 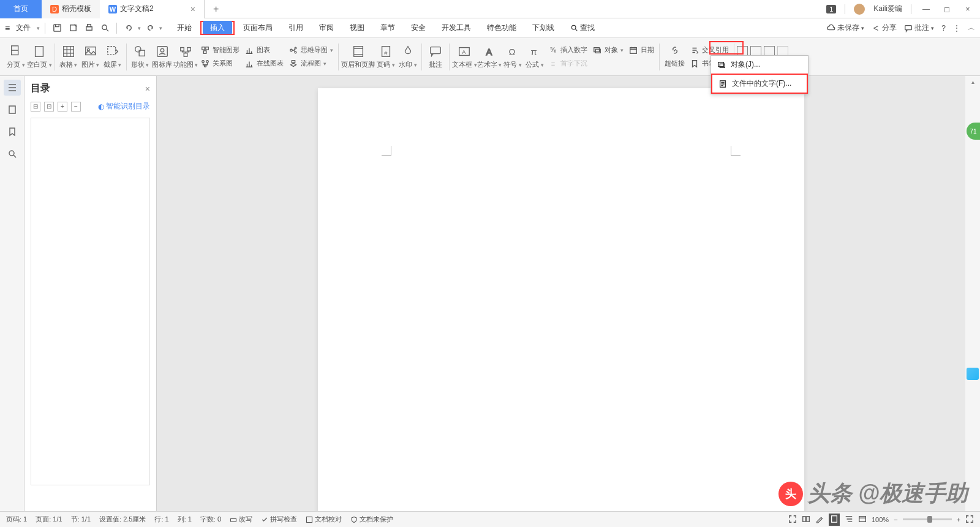 What do you see at coordinates (880, 520) in the screenshot?
I see `zoom-label: 100%` at bounding box center [880, 520].